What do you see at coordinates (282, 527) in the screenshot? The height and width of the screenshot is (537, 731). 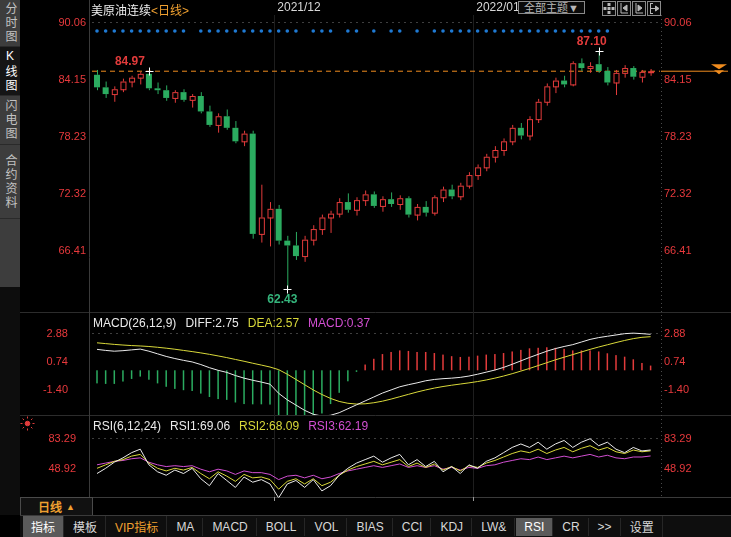 I see `toolbar-item-boll: BOLL` at bounding box center [282, 527].